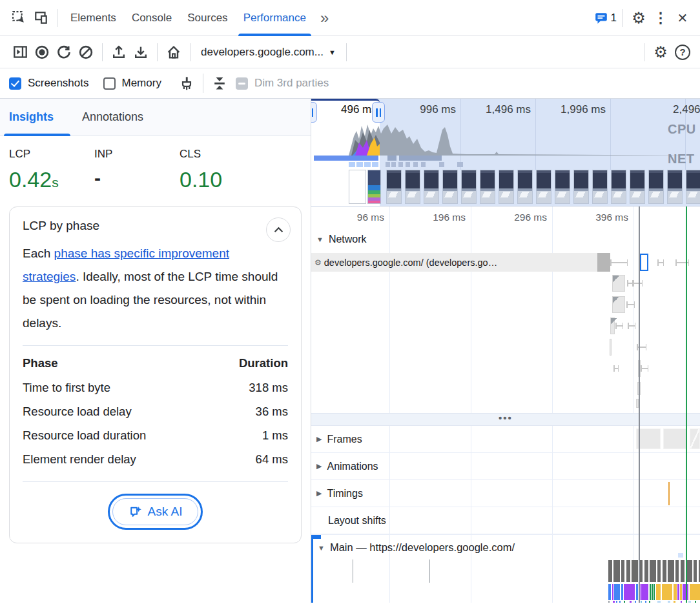 The width and height of the screenshot is (700, 604). What do you see at coordinates (41, 18) in the screenshot?
I see `device-toolbar-icon` at bounding box center [41, 18].